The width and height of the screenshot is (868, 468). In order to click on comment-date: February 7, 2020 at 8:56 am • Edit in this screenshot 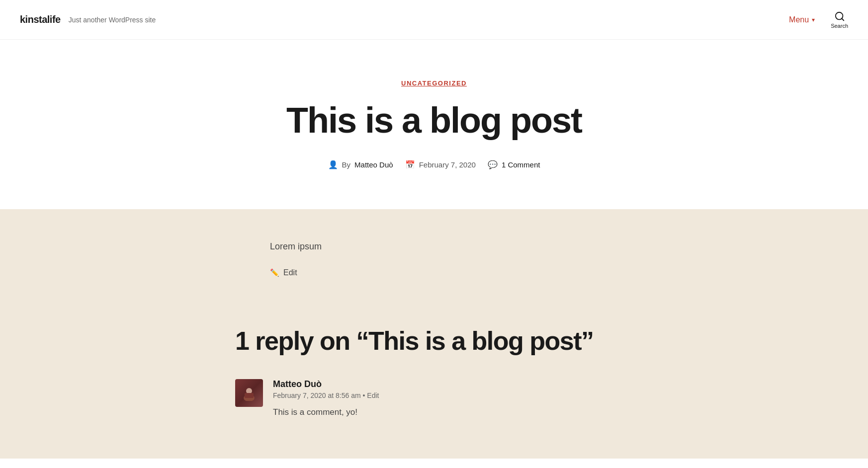, I will do `click(453, 395)`.